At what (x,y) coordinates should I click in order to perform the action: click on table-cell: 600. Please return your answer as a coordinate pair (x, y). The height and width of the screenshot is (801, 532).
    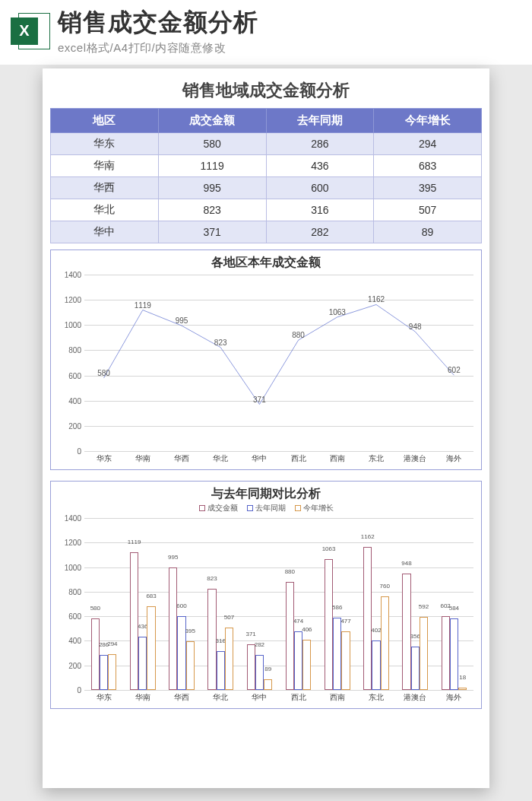
    Looking at the image, I should click on (320, 189).